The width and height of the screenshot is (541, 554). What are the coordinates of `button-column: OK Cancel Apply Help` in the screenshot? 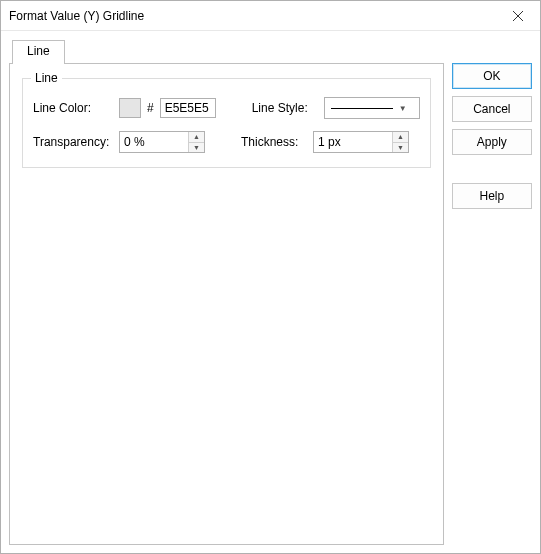 It's located at (492, 292).